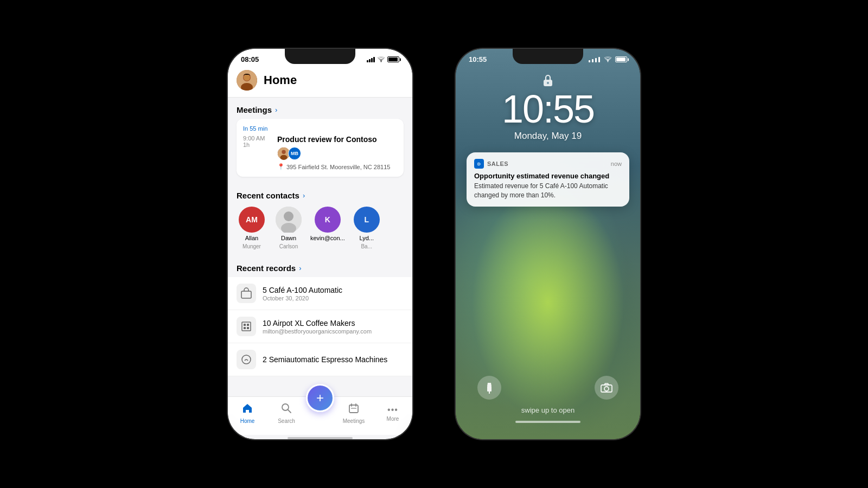 The width and height of the screenshot is (868, 488). What do you see at coordinates (333, 294) in the screenshot?
I see `record-info-1: 5 Café A-100 Automatic October 30, 2020` at bounding box center [333, 294].